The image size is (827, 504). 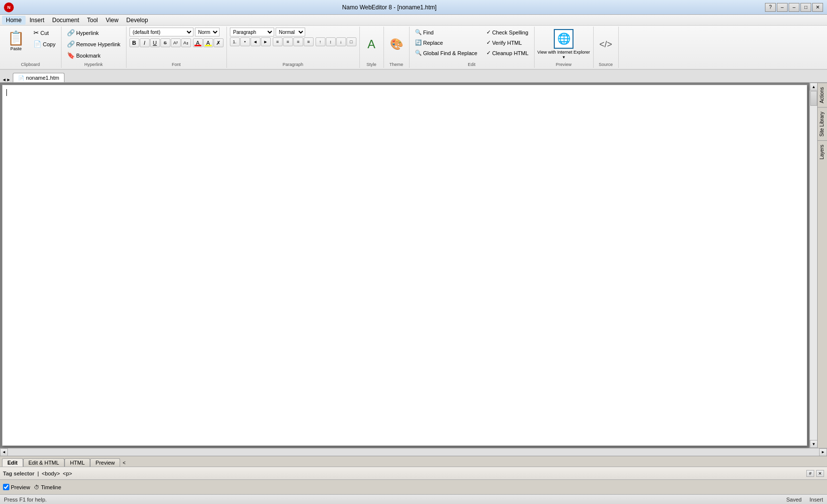 I want to click on source-group: </> Source, so click(x=606, y=47).